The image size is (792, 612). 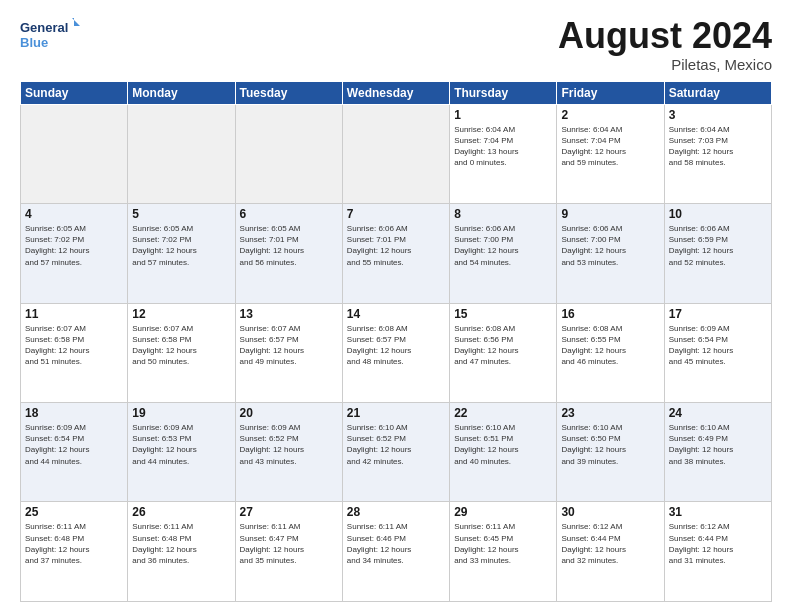 I want to click on col-monday: Monday, so click(x=182, y=92).